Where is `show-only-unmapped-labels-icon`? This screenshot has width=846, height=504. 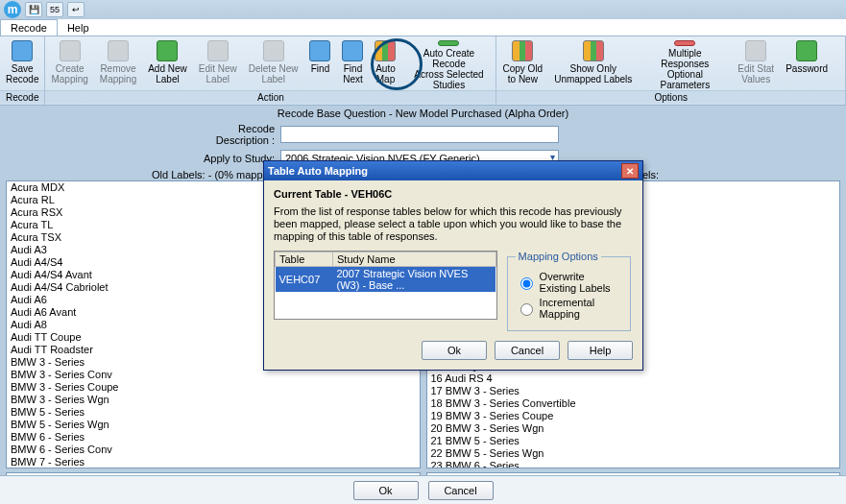
show-only-unmapped-labels-icon is located at coordinates (593, 51).